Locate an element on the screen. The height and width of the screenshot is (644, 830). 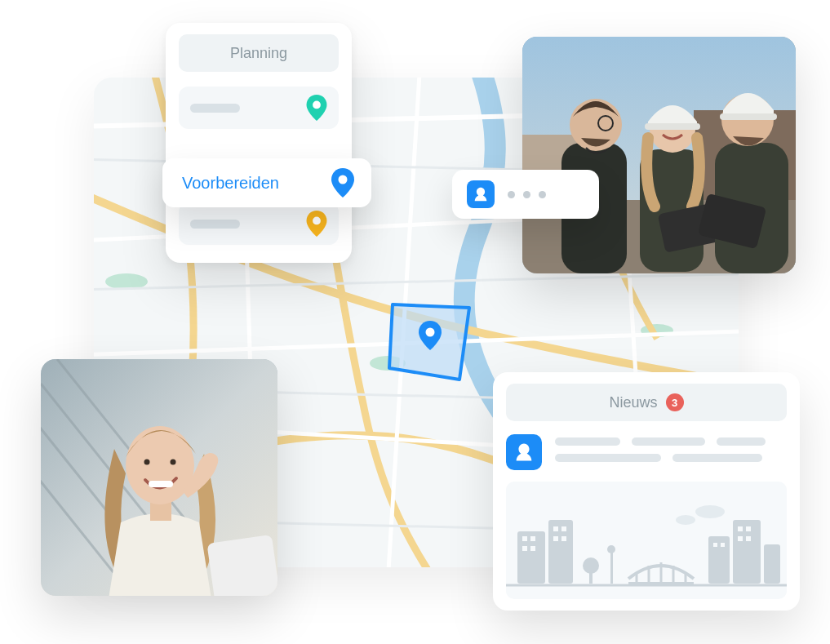
typing-dots-icon is located at coordinates (527, 194).